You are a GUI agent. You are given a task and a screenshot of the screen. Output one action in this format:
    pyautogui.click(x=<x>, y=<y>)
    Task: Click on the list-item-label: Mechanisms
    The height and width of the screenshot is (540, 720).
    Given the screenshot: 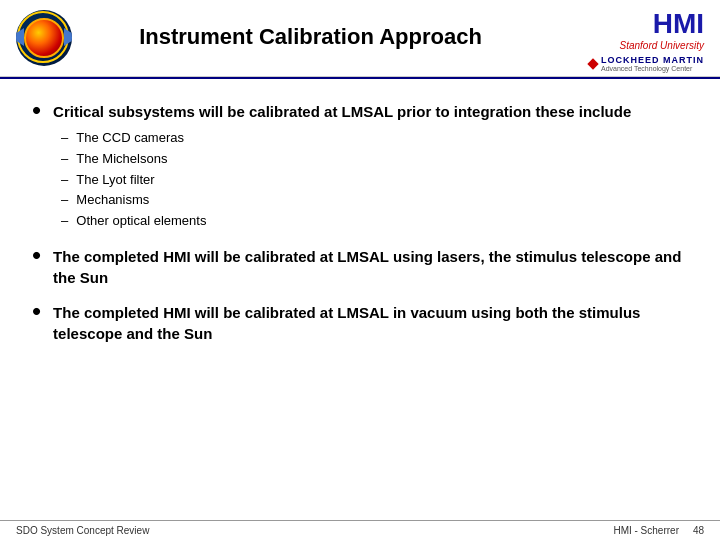 What is the action you would take?
    pyautogui.click(x=112, y=200)
    